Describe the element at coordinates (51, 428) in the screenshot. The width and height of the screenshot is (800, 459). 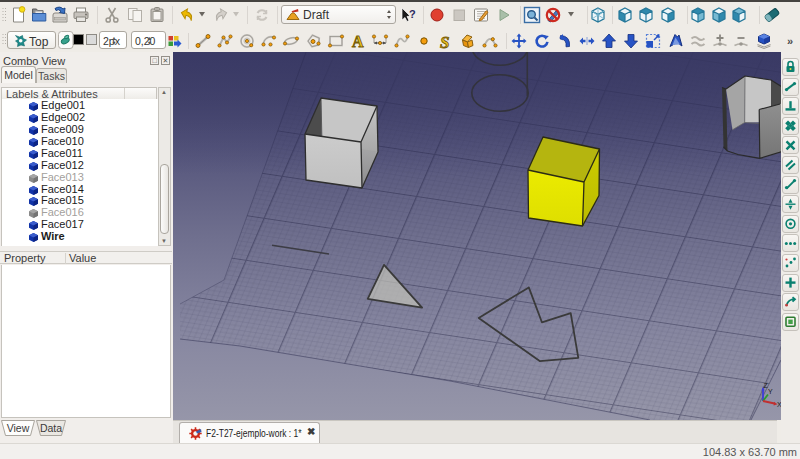
I see `svg-text: Data` at that location.